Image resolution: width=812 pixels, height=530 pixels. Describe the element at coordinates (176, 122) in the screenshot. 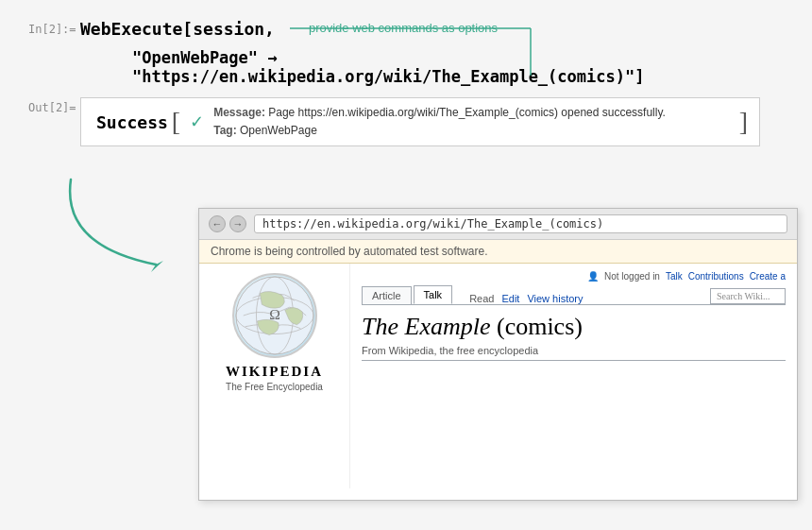

I see `bracket-open2: [` at that location.